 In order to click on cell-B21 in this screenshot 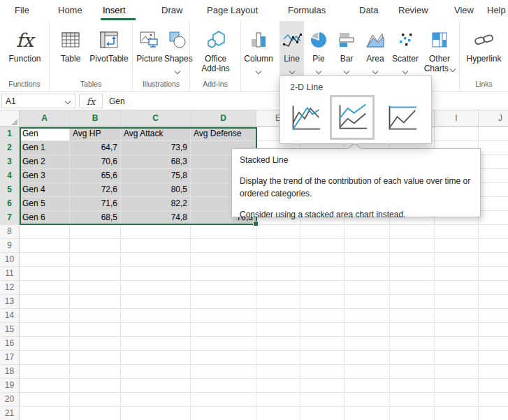, I will do `click(95, 414)`.